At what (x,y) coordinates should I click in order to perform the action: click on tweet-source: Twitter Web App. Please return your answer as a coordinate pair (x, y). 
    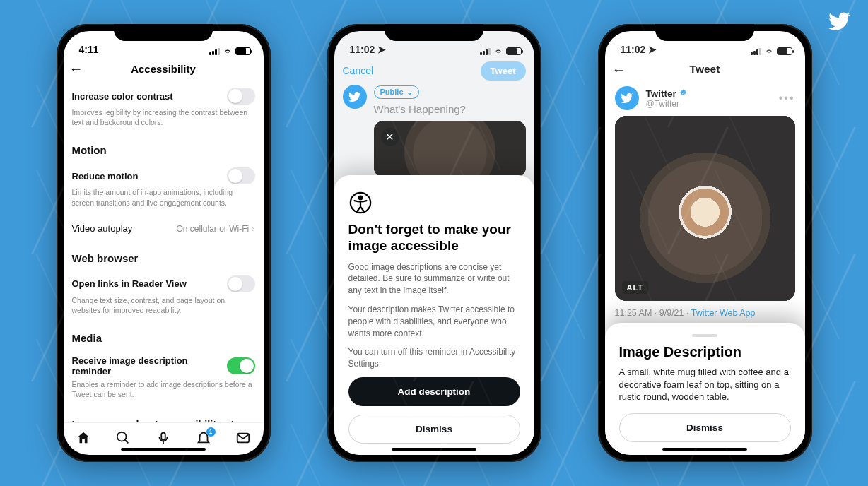
    Looking at the image, I should click on (724, 313).